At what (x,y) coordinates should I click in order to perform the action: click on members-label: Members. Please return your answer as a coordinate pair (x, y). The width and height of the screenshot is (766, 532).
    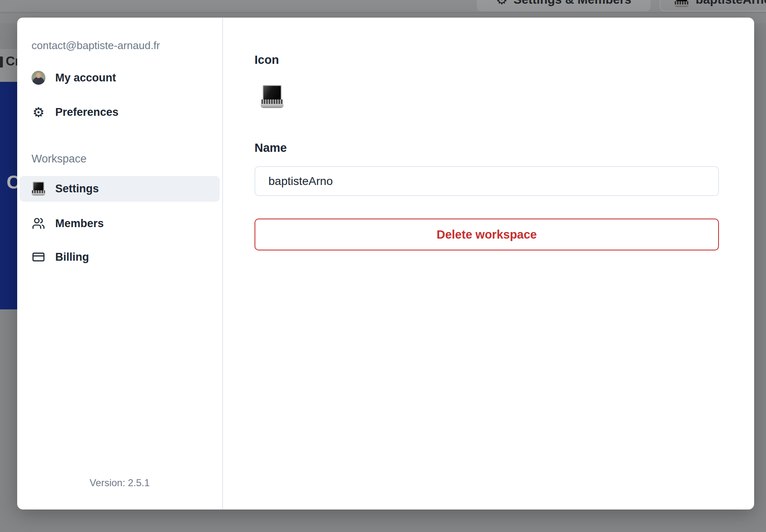
    Looking at the image, I should click on (79, 223).